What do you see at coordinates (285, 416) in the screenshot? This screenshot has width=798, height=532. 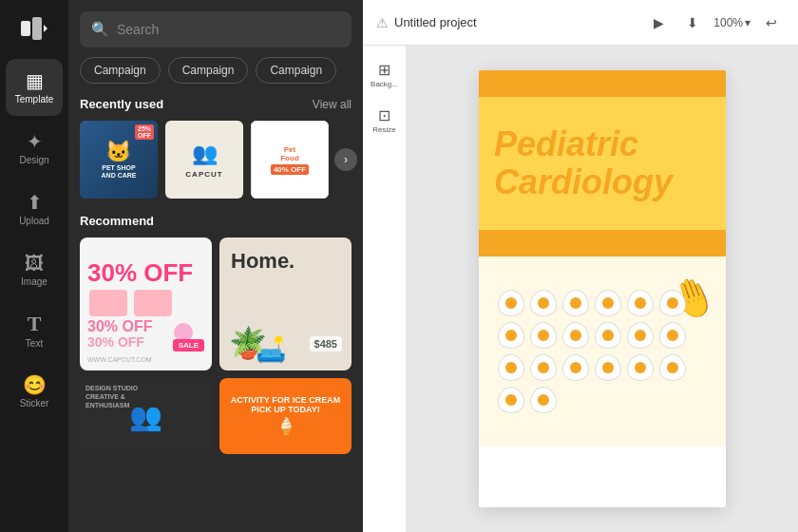 I see `bottom-card-icecream: ACTIVITY FOR ICE CREAMPICK UP TODAY! 🍦` at bounding box center [285, 416].